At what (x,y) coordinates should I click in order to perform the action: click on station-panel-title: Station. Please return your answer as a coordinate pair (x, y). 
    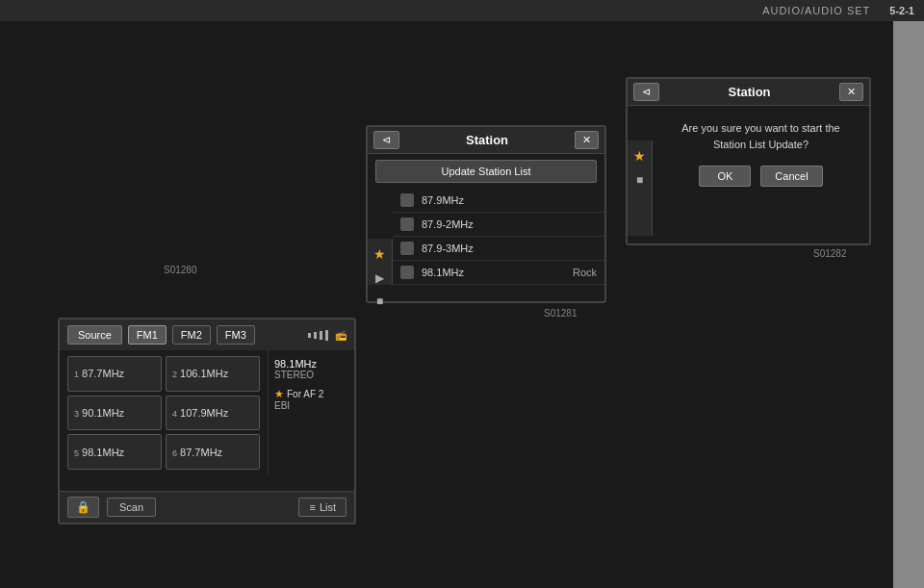
    Looking at the image, I should click on (487, 141).